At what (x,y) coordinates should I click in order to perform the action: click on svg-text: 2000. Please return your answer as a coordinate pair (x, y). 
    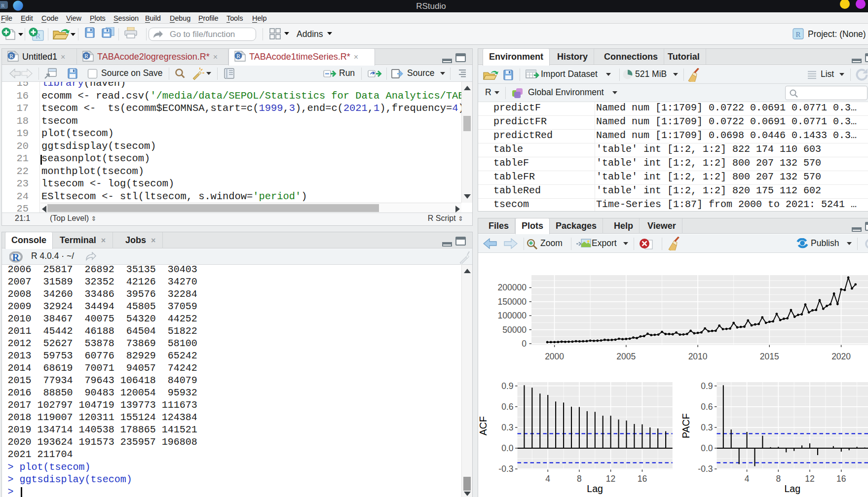
    Looking at the image, I should click on (555, 356).